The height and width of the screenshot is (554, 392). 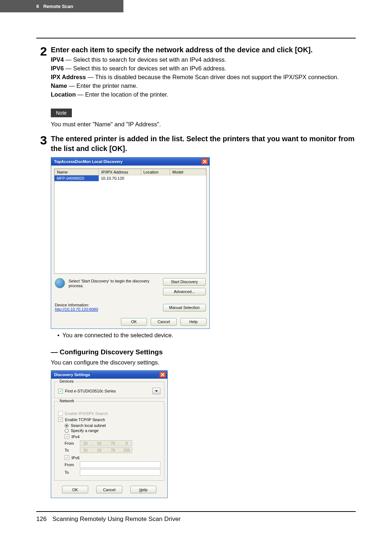 What do you see at coordinates (127, 443) in the screenshot?
I see `oct: 0` at bounding box center [127, 443].